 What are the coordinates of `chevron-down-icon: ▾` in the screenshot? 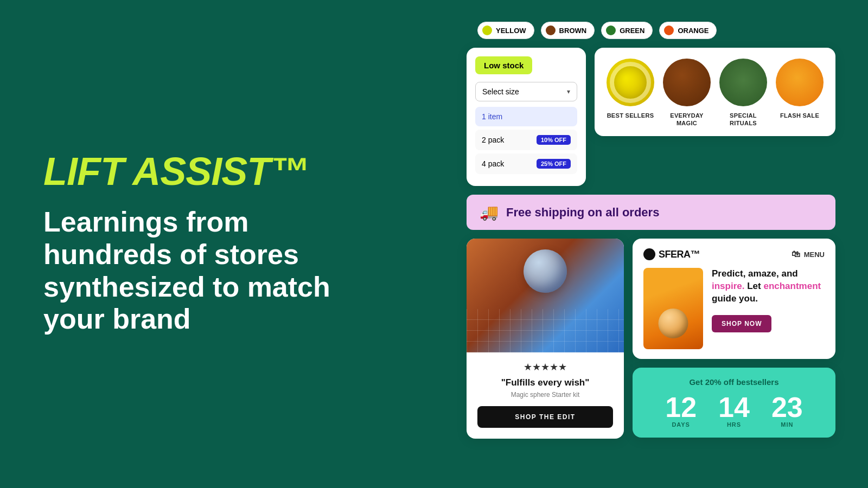 It's located at (569, 92).